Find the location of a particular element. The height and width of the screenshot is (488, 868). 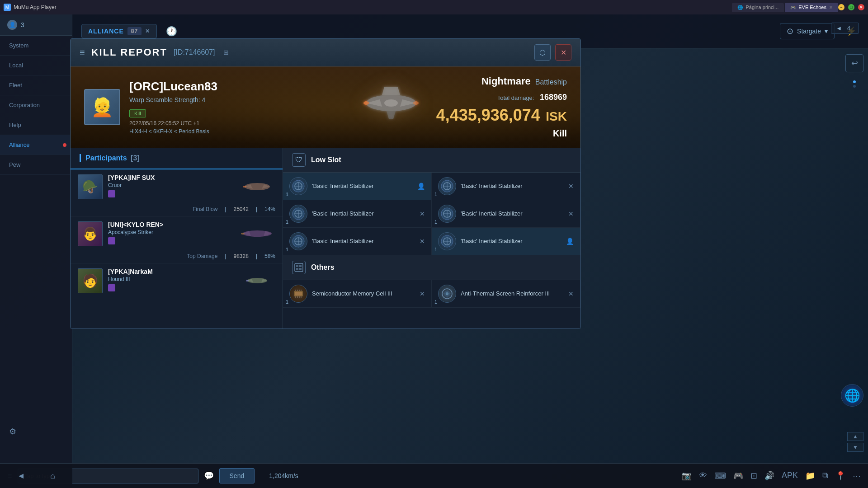

location-icon: 📍 is located at coordinates (840, 476).